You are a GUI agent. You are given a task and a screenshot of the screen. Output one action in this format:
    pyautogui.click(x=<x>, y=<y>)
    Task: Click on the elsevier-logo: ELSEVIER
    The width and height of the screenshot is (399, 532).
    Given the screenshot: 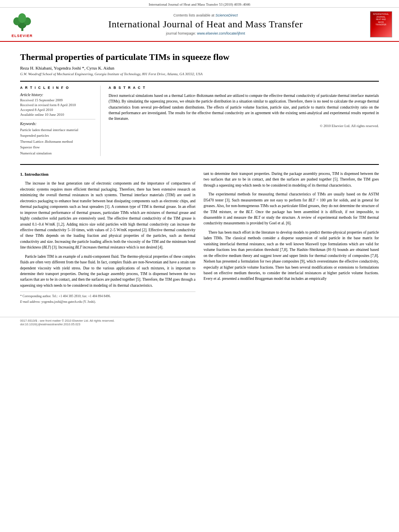 What is the action you would take?
    pyautogui.click(x=22, y=24)
    